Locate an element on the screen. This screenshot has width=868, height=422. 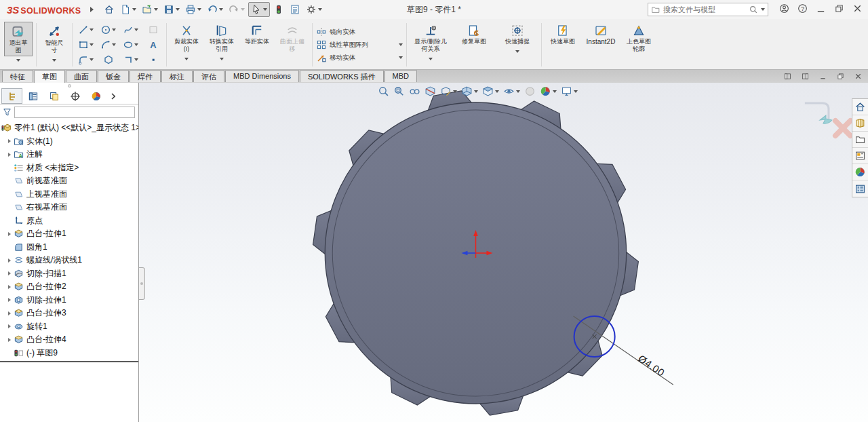
exit-sketch-caret-icon is located at coordinates (18, 60).